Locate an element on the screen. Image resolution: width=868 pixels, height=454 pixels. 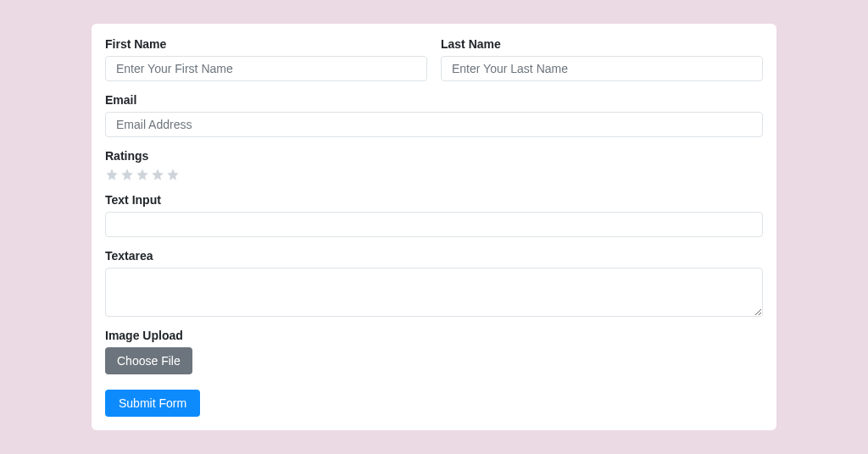
choose-file-button: Choose File is located at coordinates (149, 361).